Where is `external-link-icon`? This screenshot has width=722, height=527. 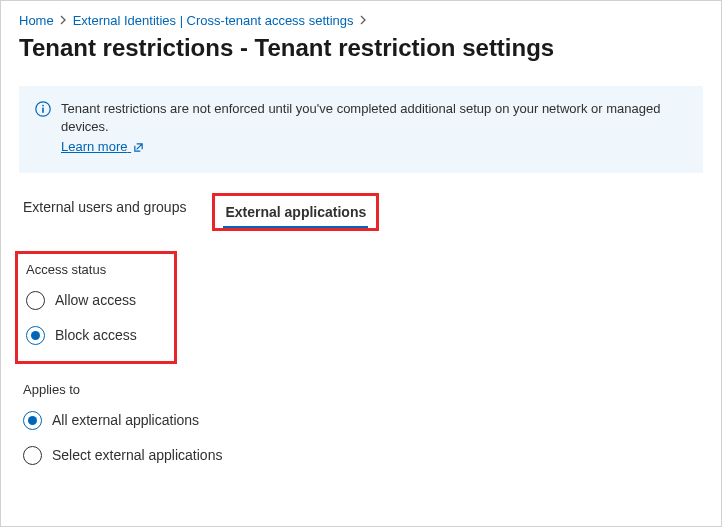 external-link-icon is located at coordinates (138, 148).